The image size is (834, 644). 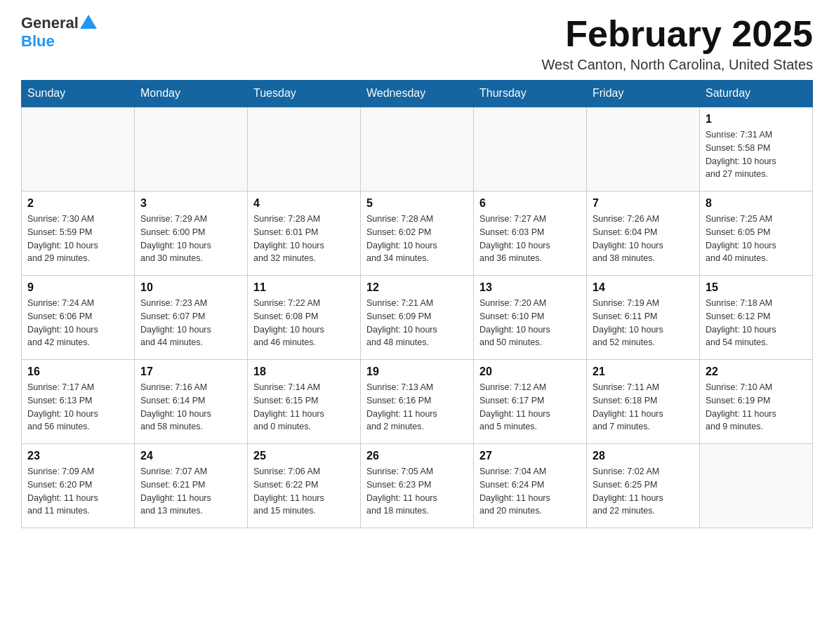 What do you see at coordinates (530, 323) in the screenshot?
I see `day-info: Sunrise: 7:20 AM Sunset: 6:10 PM Dayligh…` at bounding box center [530, 323].